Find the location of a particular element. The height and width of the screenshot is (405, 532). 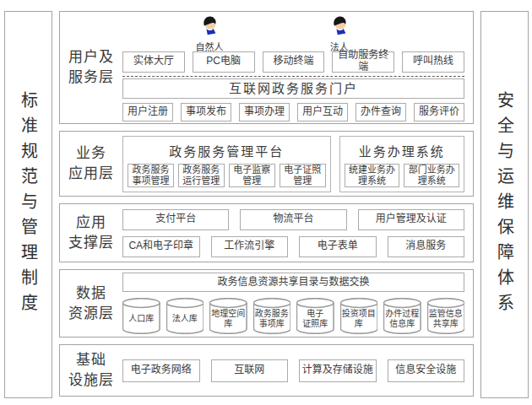

terminal-box: PC电脑 is located at coordinates (224, 62).